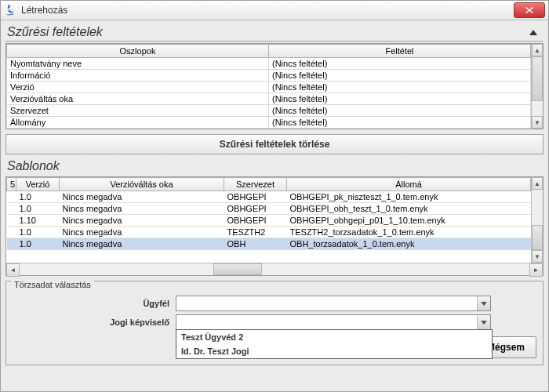 The height and width of the screenshot is (392, 549). I want to click on ugyfel-label: Ügyfél, so click(94, 303).